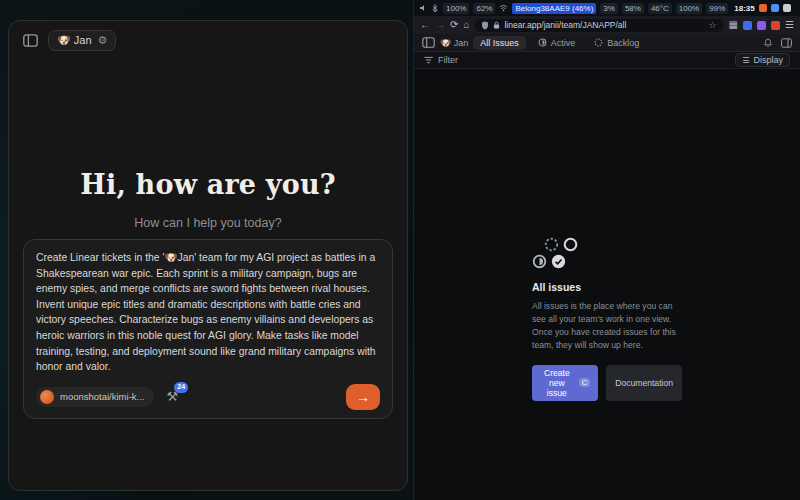 Image resolution: width=800 pixels, height=500 pixels. I want to click on greeting-block: Hi, how are you? How can I help you toda…, so click(208, 200).